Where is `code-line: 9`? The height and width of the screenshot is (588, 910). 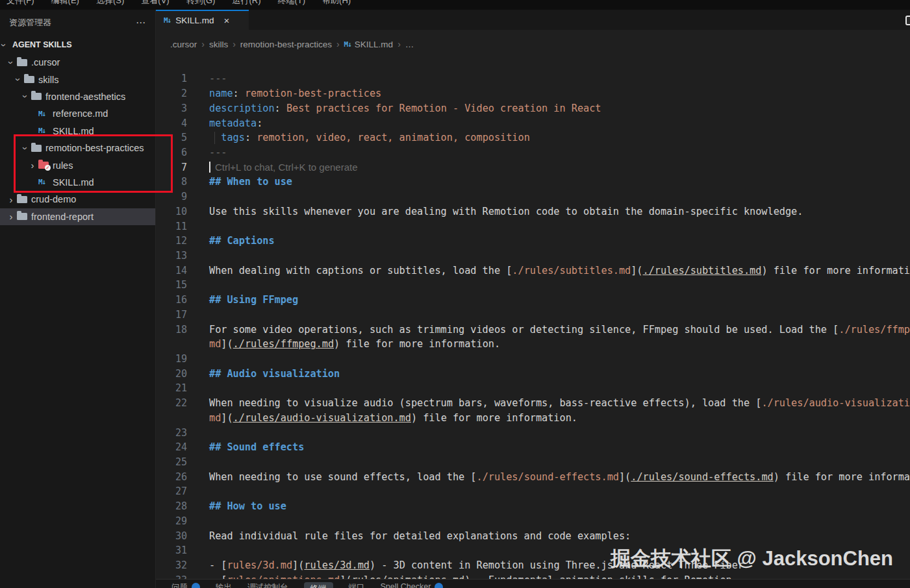 code-line: 9 is located at coordinates (533, 197).